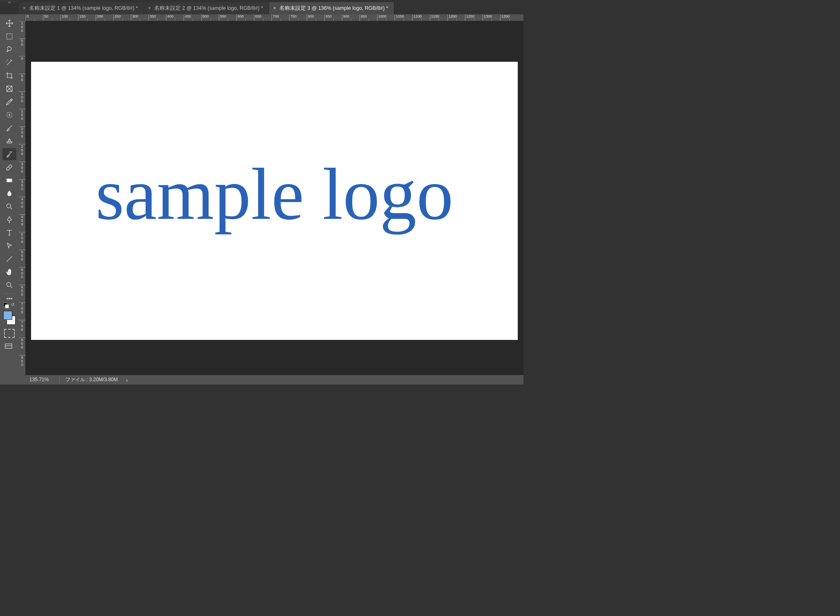  Describe the element at coordinates (351, 18) in the screenshot. I see `ruler-tick: 900` at that location.